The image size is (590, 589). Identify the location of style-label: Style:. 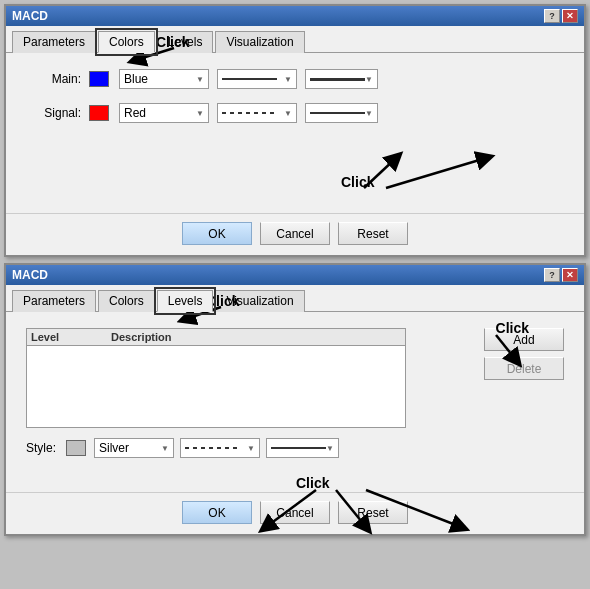
(41, 448).